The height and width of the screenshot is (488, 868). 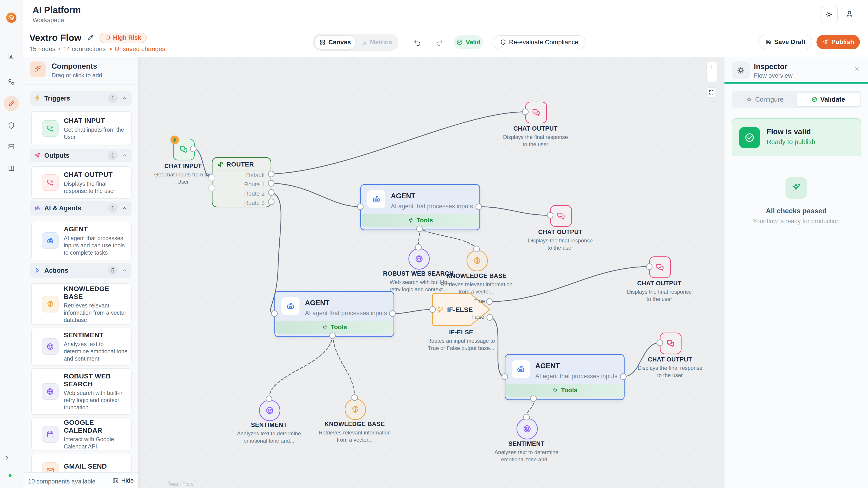 I want to click on tab-metrics: Metrics, so click(x=377, y=42).